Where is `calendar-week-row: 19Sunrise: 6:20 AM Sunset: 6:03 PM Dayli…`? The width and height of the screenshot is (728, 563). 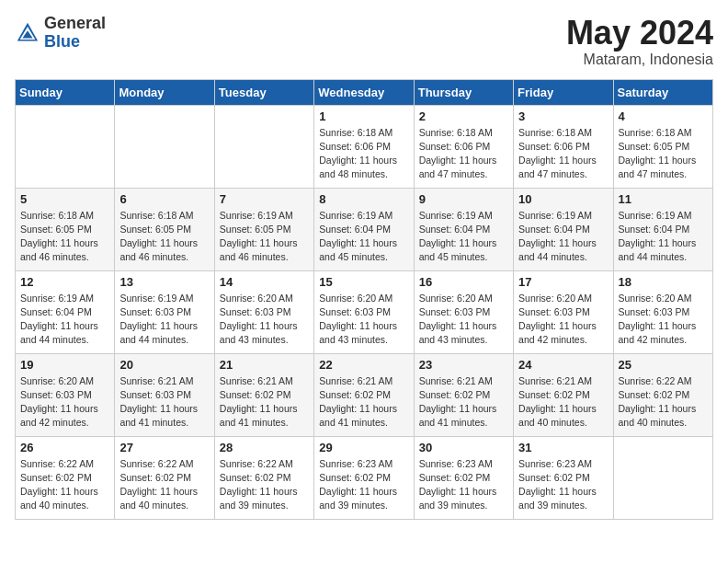 calendar-week-row: 19Sunrise: 6:20 AM Sunset: 6:03 PM Dayli… is located at coordinates (364, 395).